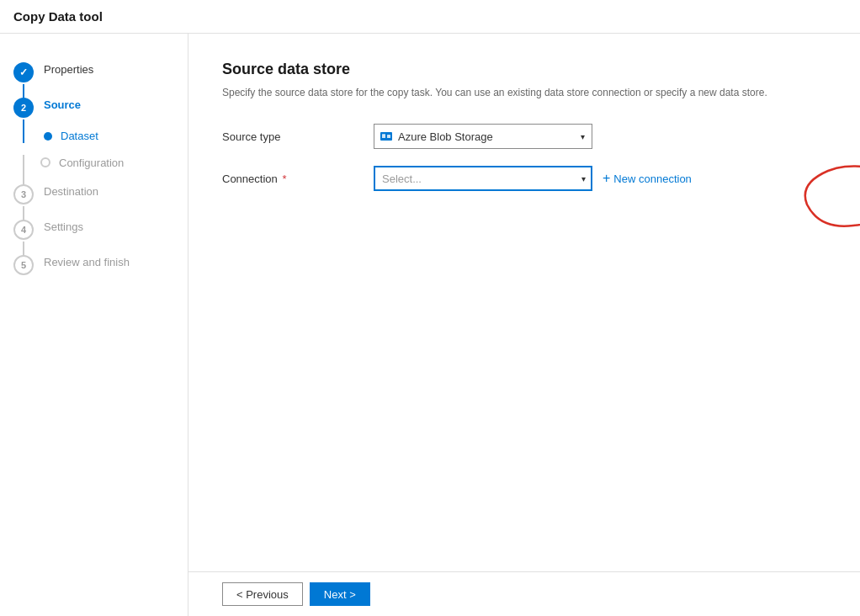 This screenshot has width=860, height=616. Describe the element at coordinates (524, 69) in the screenshot. I see `page-title: Source data store` at that location.